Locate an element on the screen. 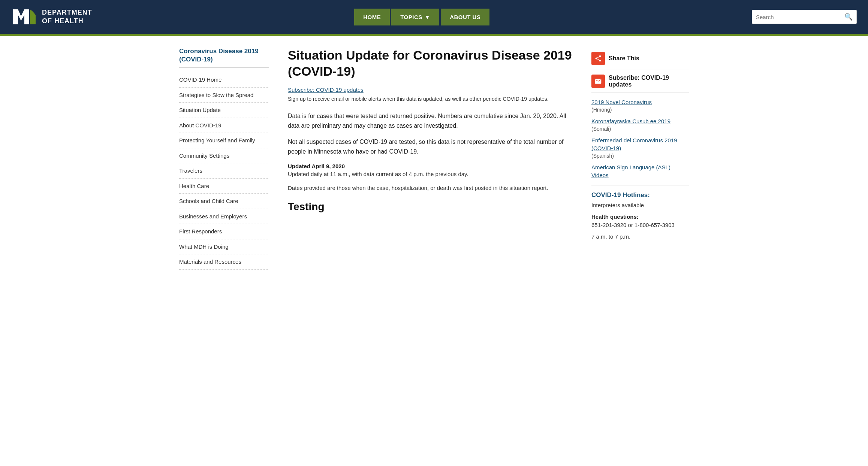 The width and height of the screenshot is (868, 466). sidebar-item-health-care: Health Care is located at coordinates (224, 187).